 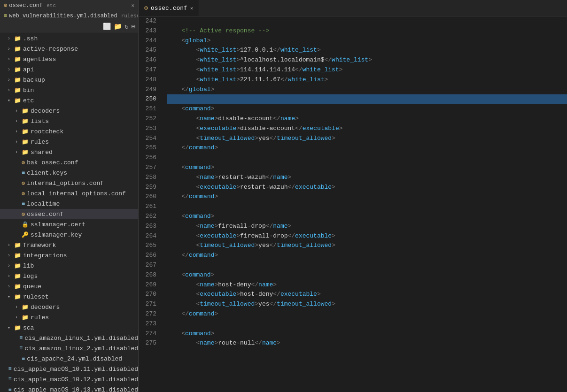 What do you see at coordinates (148, 129) in the screenshot?
I see `line-number: 253` at bounding box center [148, 129].